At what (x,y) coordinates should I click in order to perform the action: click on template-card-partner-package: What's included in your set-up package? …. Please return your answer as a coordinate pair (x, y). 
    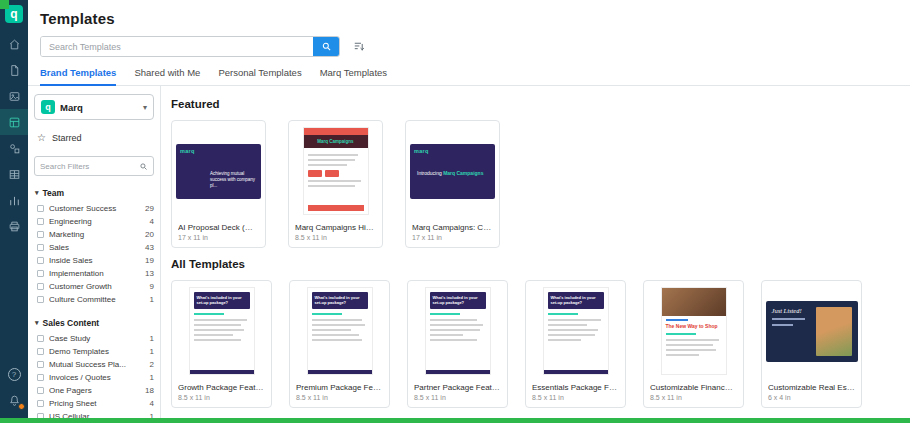
    Looking at the image, I should click on (458, 344).